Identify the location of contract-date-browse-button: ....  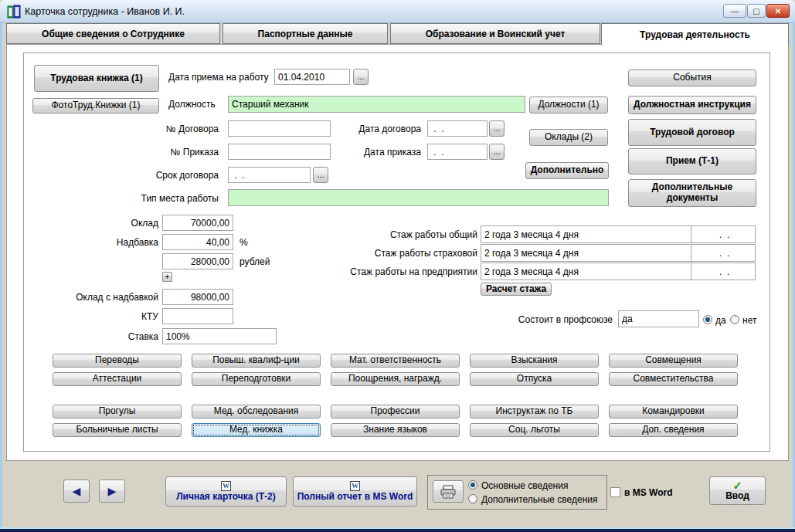
(497, 128).